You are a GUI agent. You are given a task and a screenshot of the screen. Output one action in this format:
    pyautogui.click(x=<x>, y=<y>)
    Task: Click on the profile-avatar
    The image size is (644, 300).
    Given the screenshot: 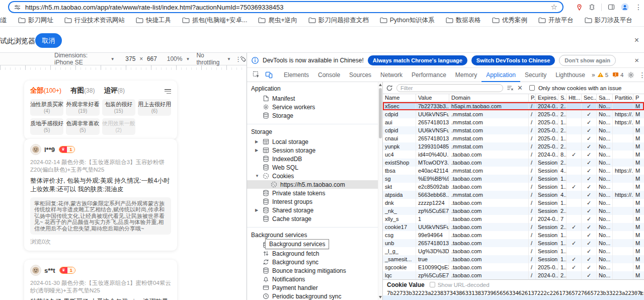 What is the action you would take?
    pyautogui.click(x=625, y=7)
    